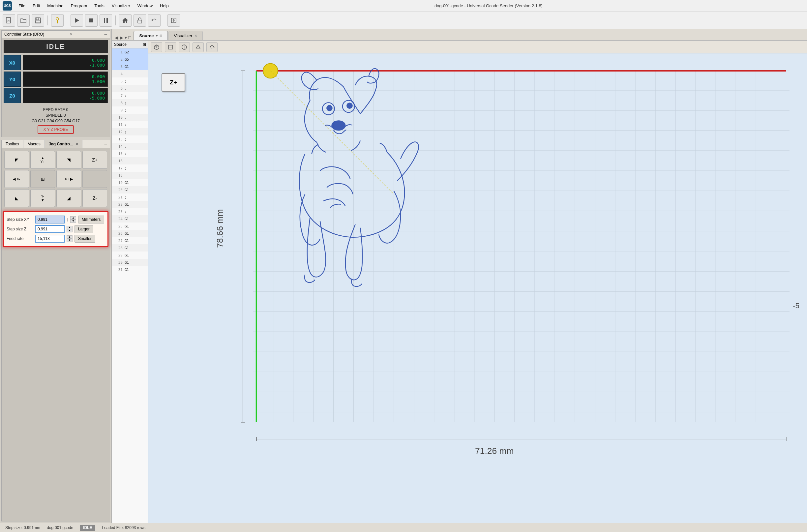 This screenshot has height=532, width=807. Describe the element at coordinates (140, 20) in the screenshot. I see `lock-button` at that location.